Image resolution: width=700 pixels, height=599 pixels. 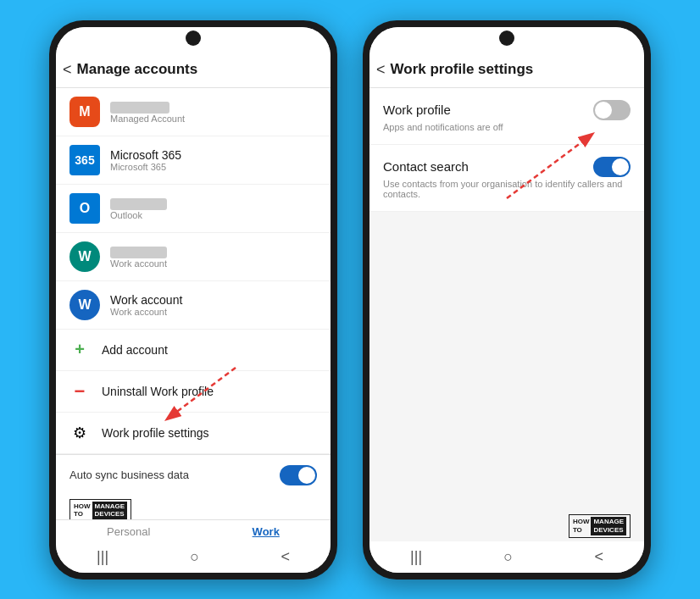 What do you see at coordinates (193, 557) in the screenshot?
I see `bottom-nav-left: ||| ○ <` at bounding box center [193, 557].